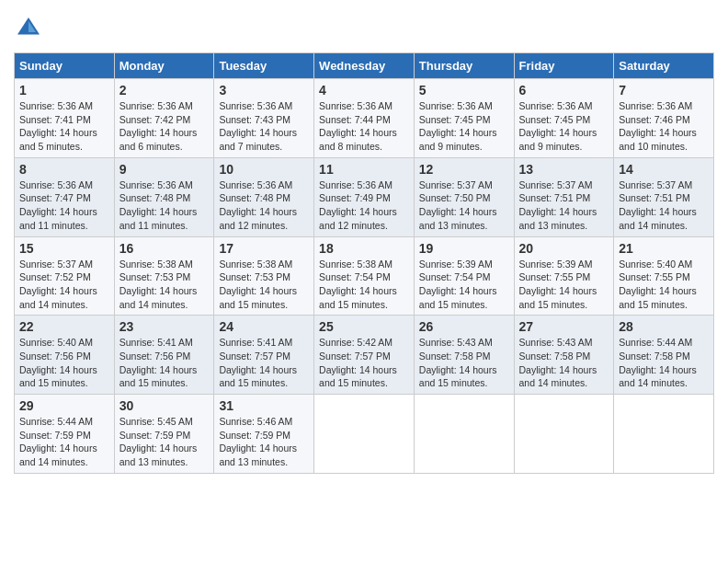 Image resolution: width=728 pixels, height=563 pixels. Describe the element at coordinates (364, 66) in the screenshot. I see `weekday-header: Wednesday` at that location.